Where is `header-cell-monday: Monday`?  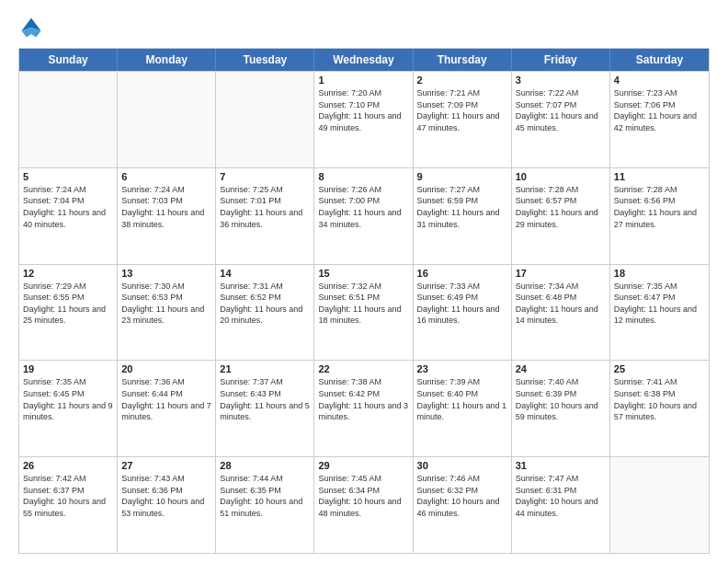
header-cell-monday: Monday is located at coordinates (167, 60).